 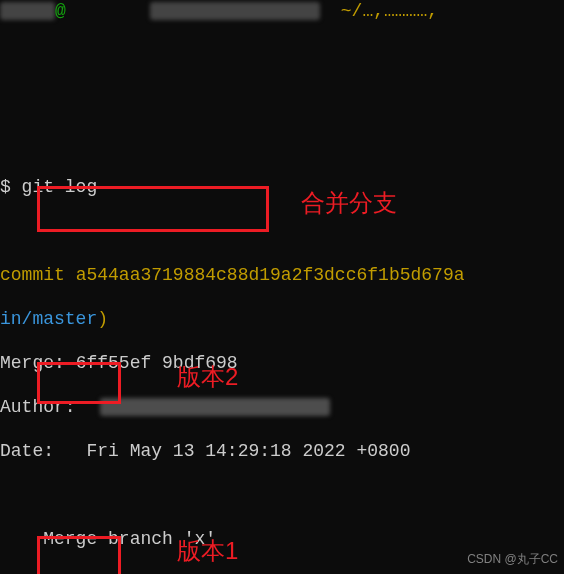 I want to click on annotation-box-v11, so click(x=79, y=383).